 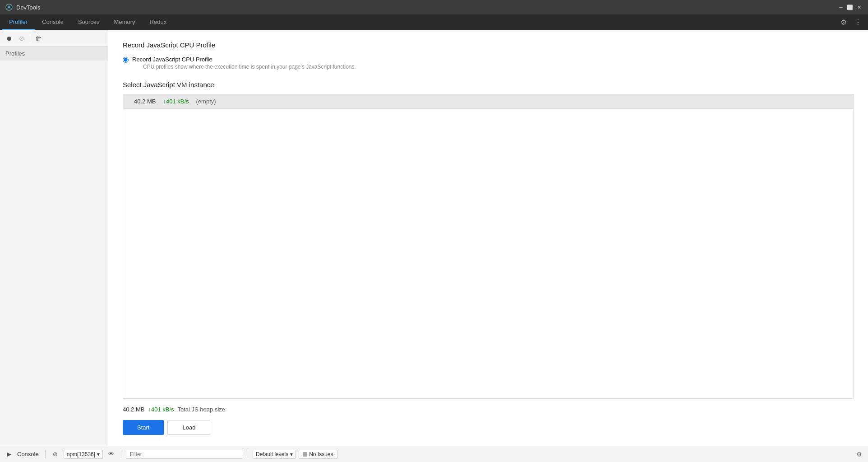 What do you see at coordinates (859, 7) in the screenshot?
I see `close-button: ✕` at bounding box center [859, 7].